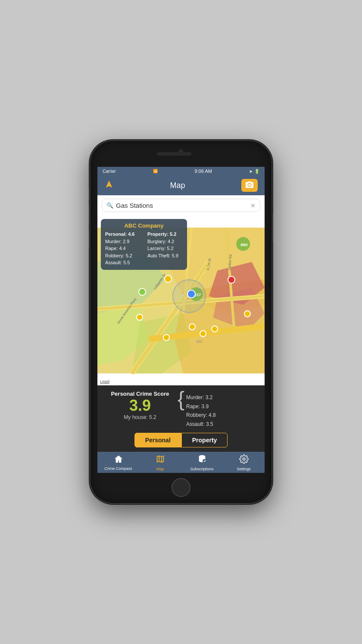  What do you see at coordinates (181, 440) in the screenshot?
I see `toggle-row: Personal Property` at bounding box center [181, 440].